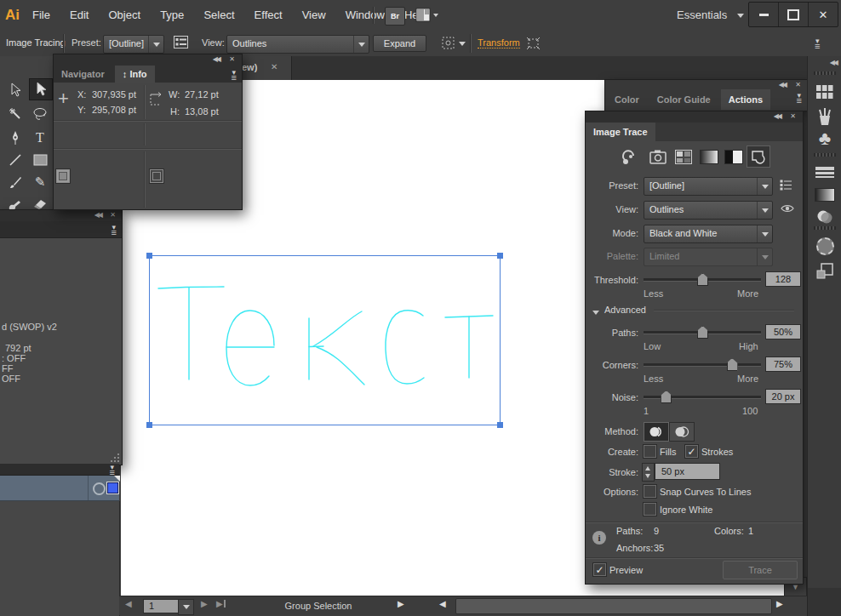 The image size is (841, 616). What do you see at coordinates (596, 311) in the screenshot?
I see `advanced-collapse-triangle` at bounding box center [596, 311].